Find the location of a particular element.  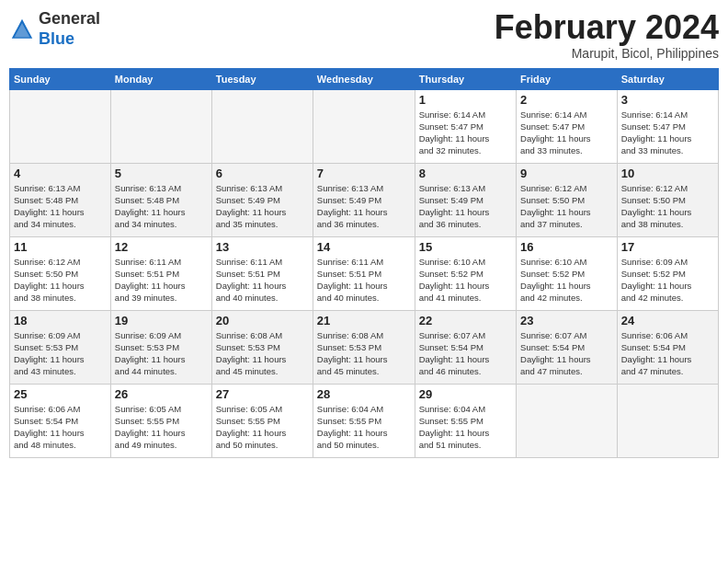

day-number: 5 is located at coordinates (162, 173).